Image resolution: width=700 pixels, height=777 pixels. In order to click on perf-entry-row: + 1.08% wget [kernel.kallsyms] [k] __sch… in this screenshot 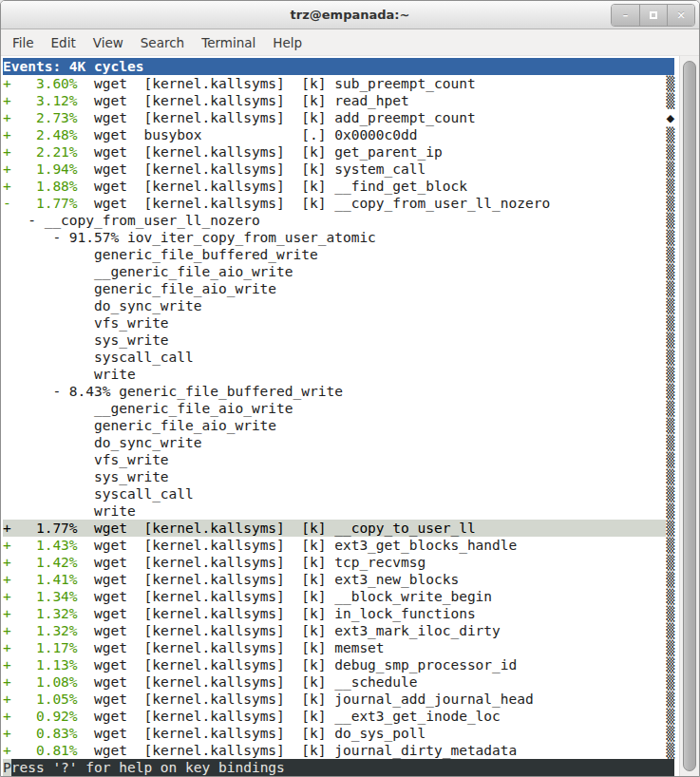, I will do `click(341, 682)`.